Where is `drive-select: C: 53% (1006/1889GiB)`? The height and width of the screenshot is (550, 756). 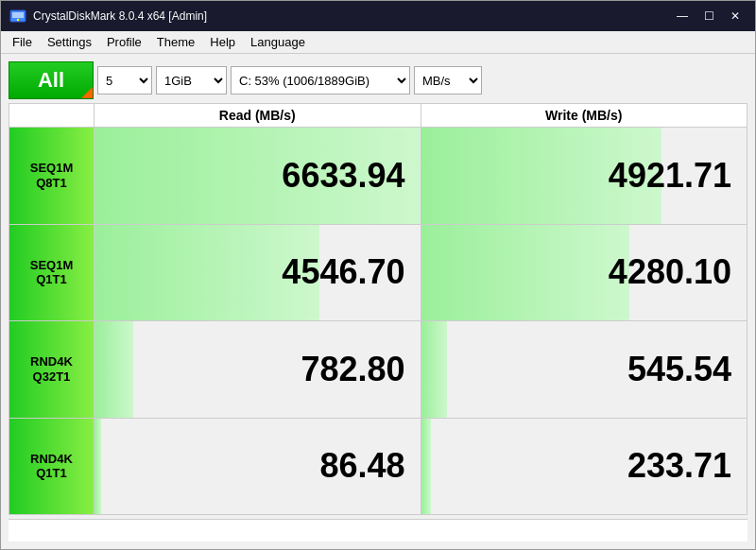
drive-select: C: 53% (1006/1889GiB) is located at coordinates (320, 80).